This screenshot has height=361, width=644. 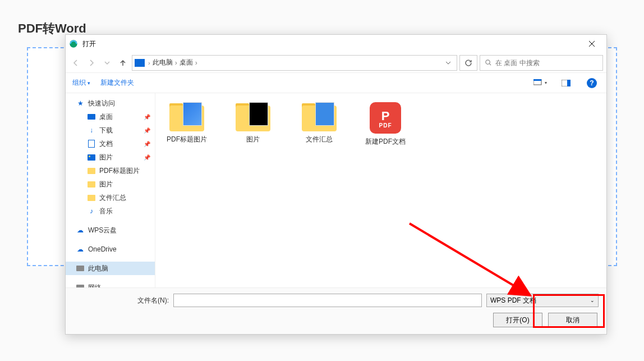 I want to click on view-mode-button: ▾, so click(x=540, y=83).